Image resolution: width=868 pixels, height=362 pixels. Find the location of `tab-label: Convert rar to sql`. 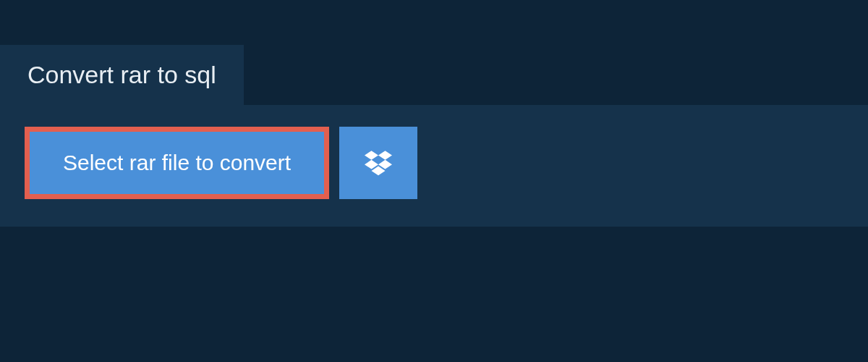

tab-label: Convert rar to sql is located at coordinates (122, 75).